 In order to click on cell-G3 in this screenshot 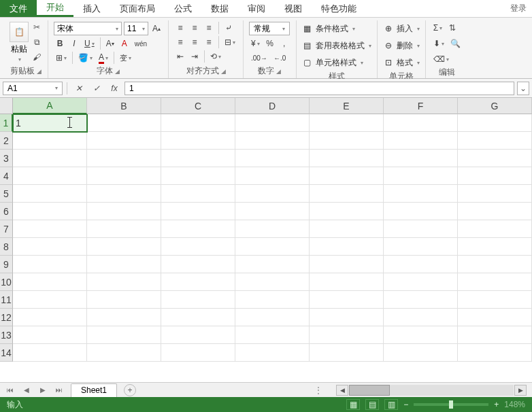, I will do `click(495, 158)`.